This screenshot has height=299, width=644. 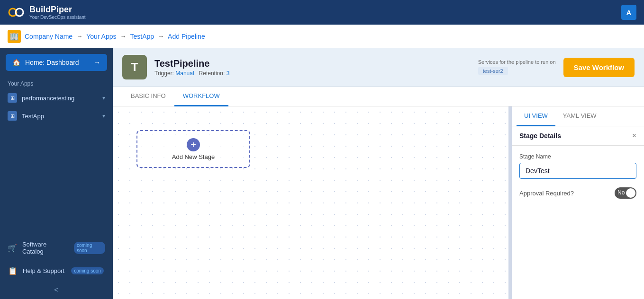 I want to click on breadcrumb-add-pipeline: Add Pipeline, so click(x=187, y=36).